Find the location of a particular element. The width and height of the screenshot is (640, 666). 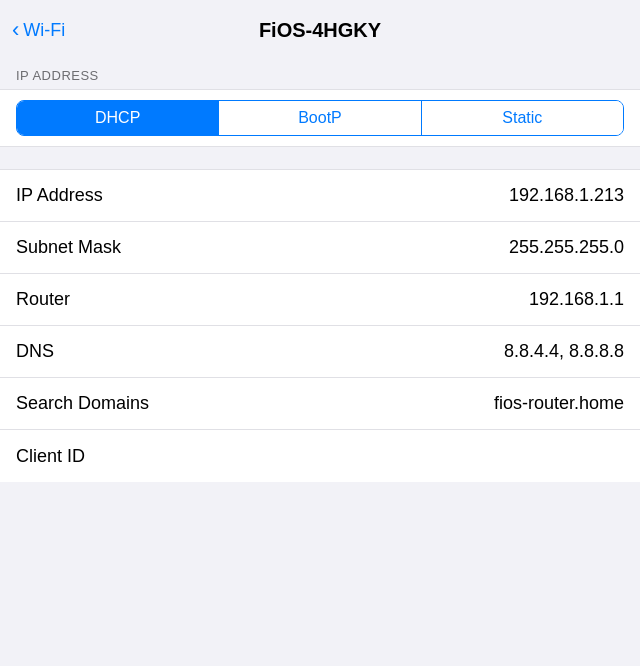

router-value: 192.168.1.1 is located at coordinates (576, 300).